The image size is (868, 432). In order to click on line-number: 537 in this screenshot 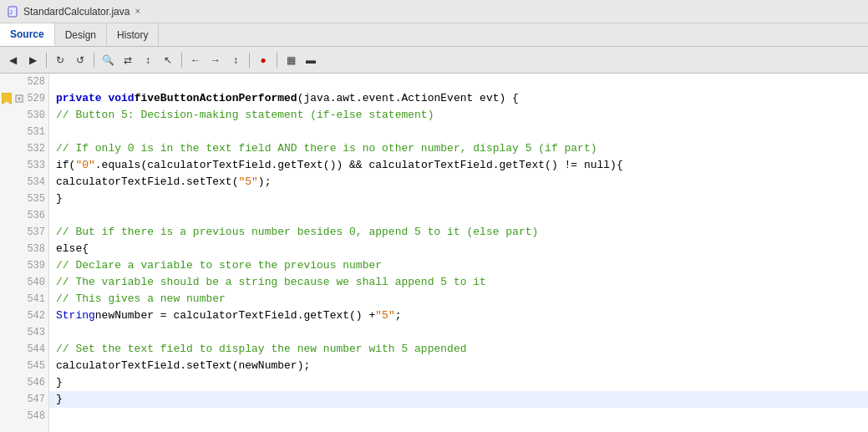, I will do `click(37, 232)`.